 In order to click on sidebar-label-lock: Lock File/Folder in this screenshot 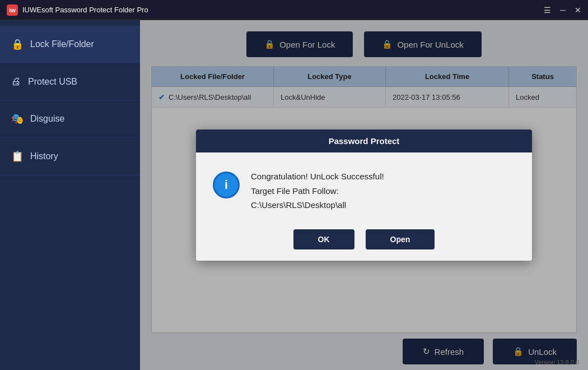, I will do `click(62, 44)`.